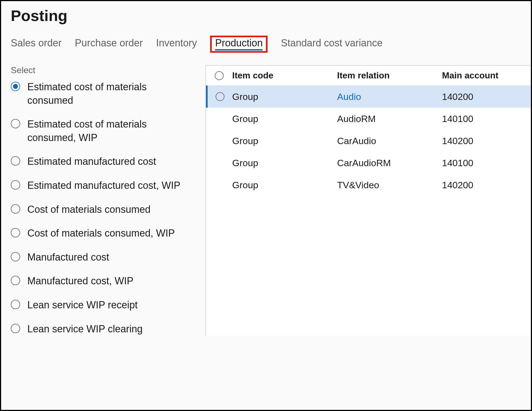  What do you see at coordinates (104, 185) in the screenshot?
I see `radio-label: Estimated manufactured cost, WIP` at bounding box center [104, 185].